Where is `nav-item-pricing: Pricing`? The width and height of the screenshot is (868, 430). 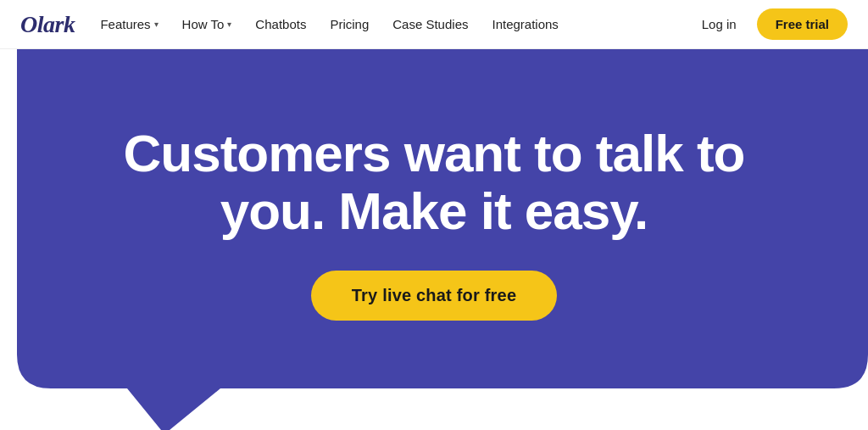
nav-item-pricing: Pricing is located at coordinates (349, 24).